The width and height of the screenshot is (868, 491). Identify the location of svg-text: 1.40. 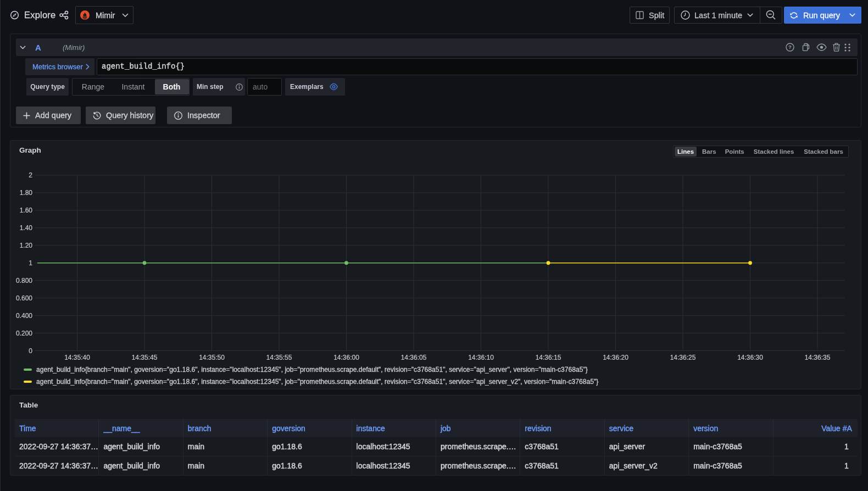
(26, 228).